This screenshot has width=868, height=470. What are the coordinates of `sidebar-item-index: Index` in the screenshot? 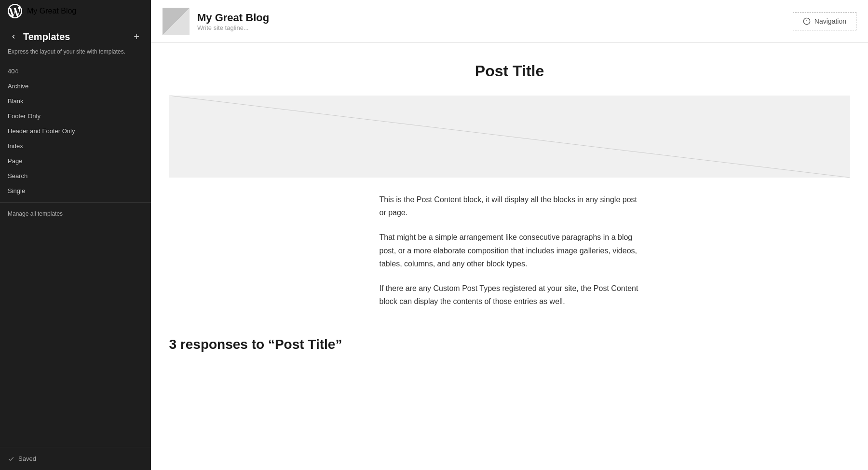 It's located at (75, 146).